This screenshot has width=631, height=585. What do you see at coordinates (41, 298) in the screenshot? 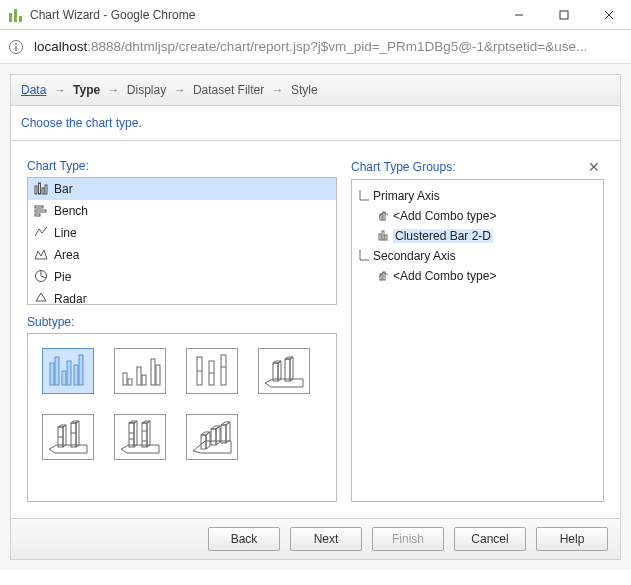
I see `radar-icon` at bounding box center [41, 298].